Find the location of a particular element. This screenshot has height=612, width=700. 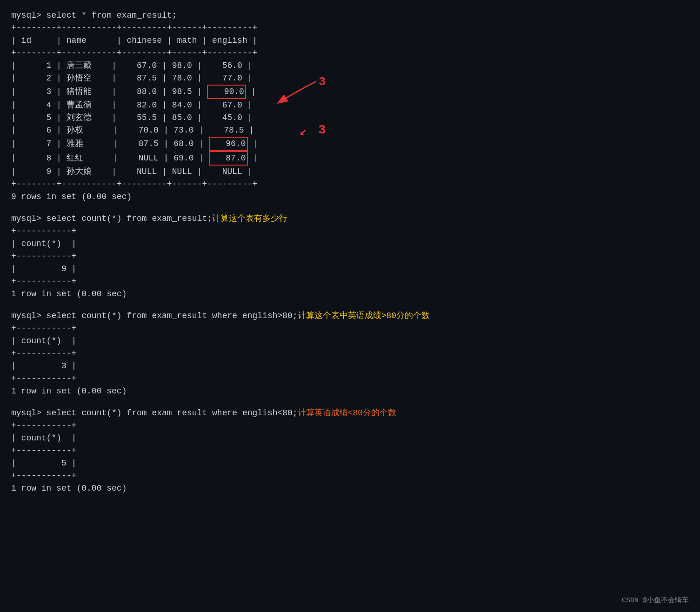

query3-comment: 计算这个表中英语成绩>80分的个数 is located at coordinates (364, 316).